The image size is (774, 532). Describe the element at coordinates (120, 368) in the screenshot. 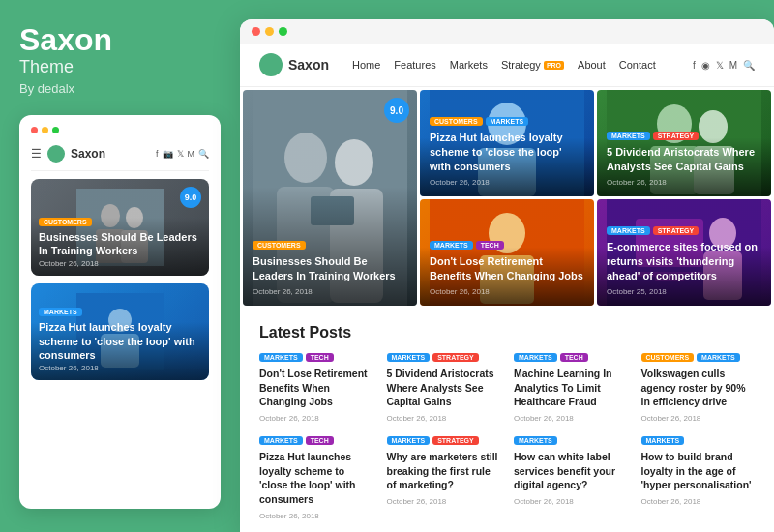

I see `mobile-card-2-date: October 26, 2018` at that location.